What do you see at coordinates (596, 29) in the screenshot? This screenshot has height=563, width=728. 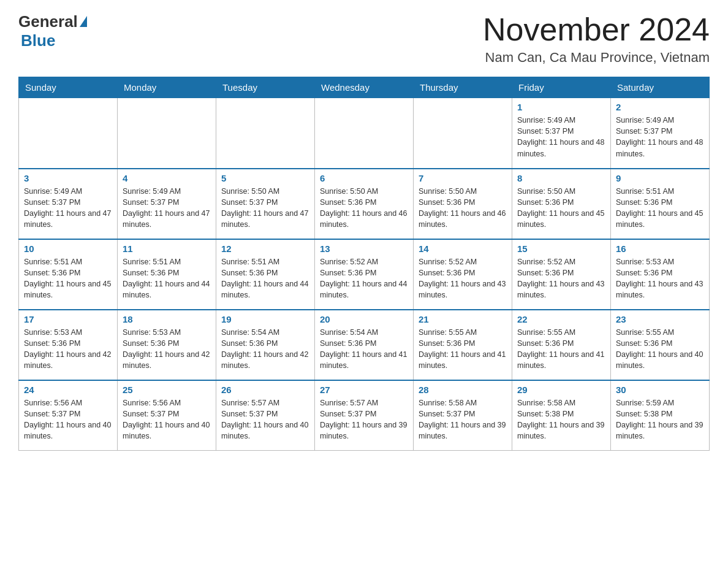 I see `main-title: November 2024` at bounding box center [596, 29].